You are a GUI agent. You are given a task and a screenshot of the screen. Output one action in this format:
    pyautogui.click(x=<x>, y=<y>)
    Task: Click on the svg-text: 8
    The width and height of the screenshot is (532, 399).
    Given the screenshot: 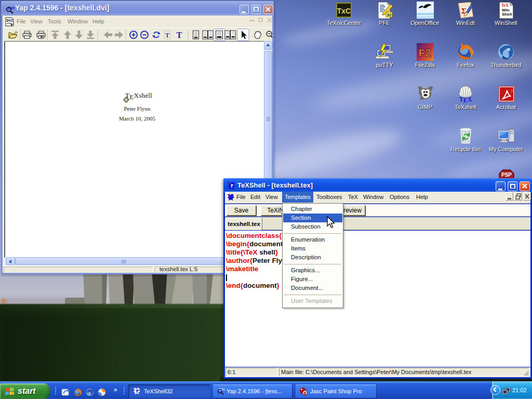 What is the action you would take?
    pyautogui.click(x=304, y=393)
    